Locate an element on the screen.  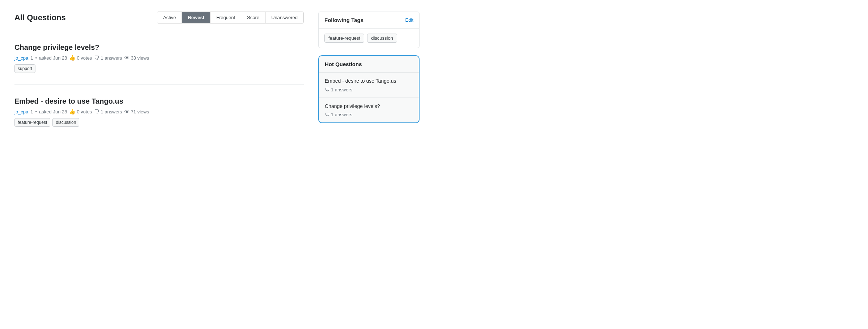
following-tags-header: Following Tags Edit is located at coordinates (369, 20).